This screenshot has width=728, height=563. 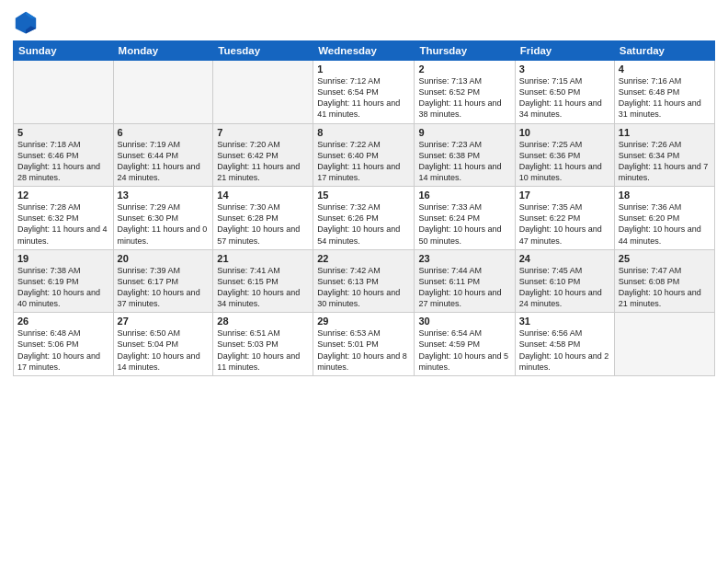 I want to click on day-info: Sunrise: 7:16 AM Sunset: 6:48 PM Dayligh…, so click(x=665, y=98).